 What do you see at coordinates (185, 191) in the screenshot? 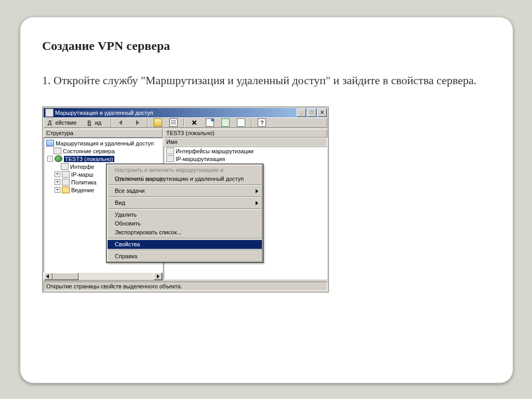
I see `menu-all-tasks: Все задачи` at bounding box center [185, 191].